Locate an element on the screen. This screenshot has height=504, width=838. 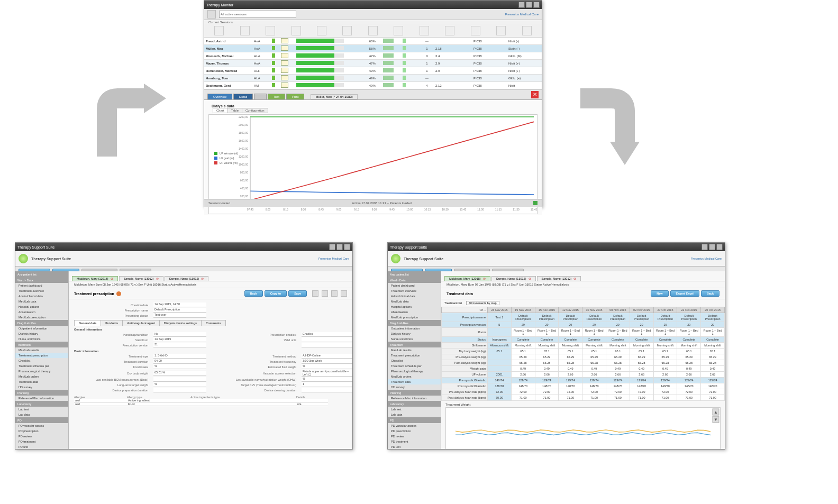
sidebar-item: Med/Lab orders is located at coordinates (414, 377).